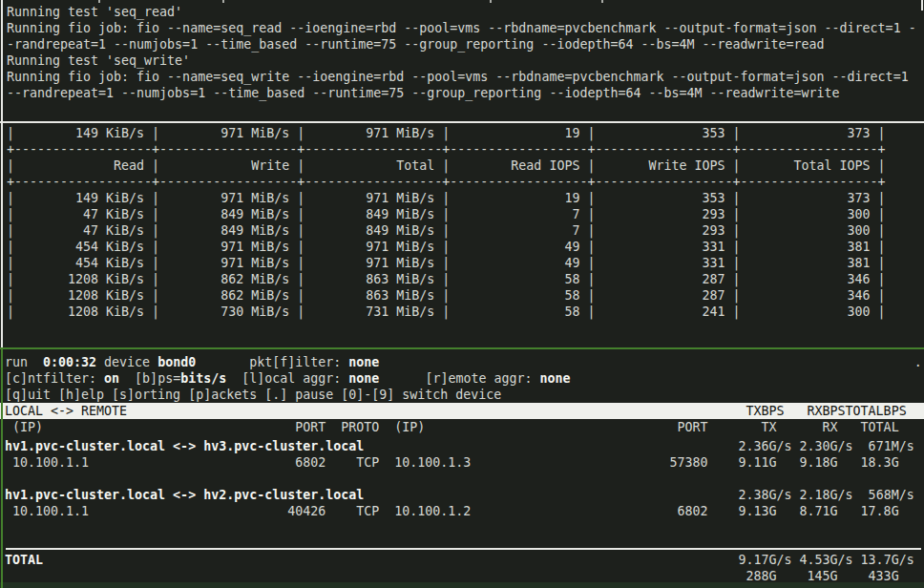 This screenshot has height=588, width=924. I want to click on jnettop-filter-status-line: [c]ntfilter: on [b]ps=bits/s [l]ocal agg…, so click(464, 378).